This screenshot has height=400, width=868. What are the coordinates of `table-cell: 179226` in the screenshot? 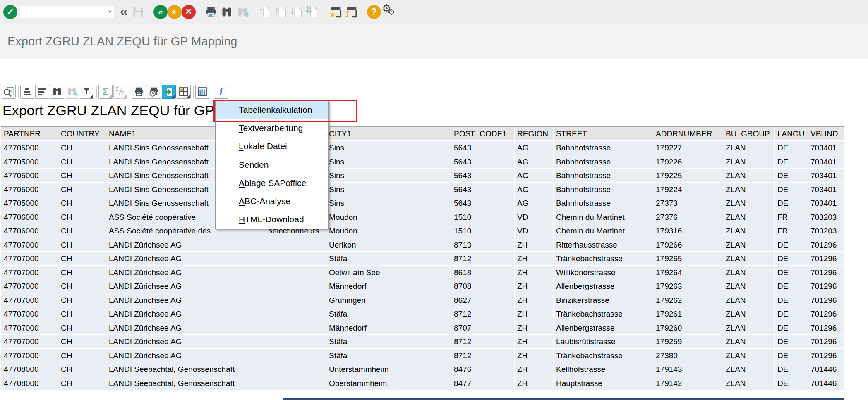 It's located at (688, 162).